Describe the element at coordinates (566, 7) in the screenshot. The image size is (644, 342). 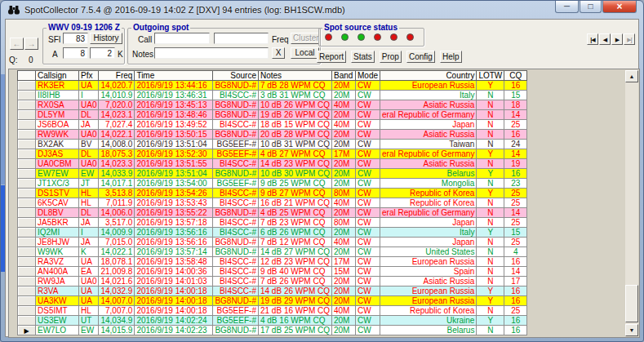
I see `minimize-button: ─` at that location.